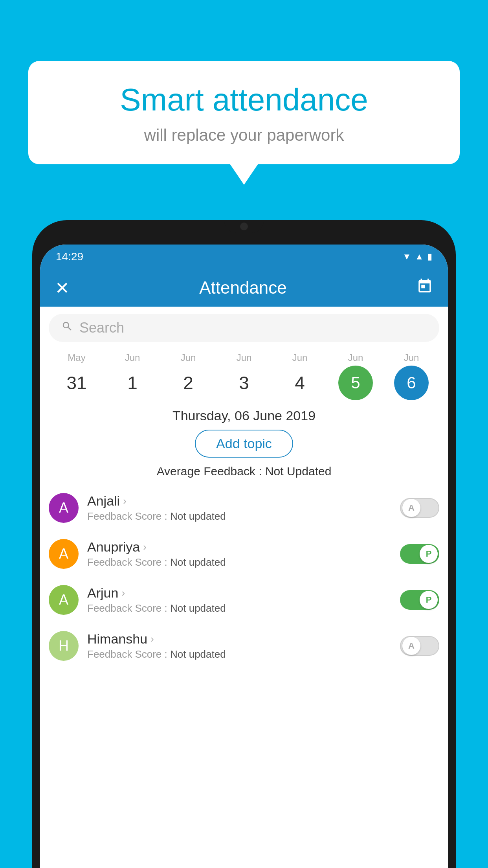 This screenshot has width=488, height=868. What do you see at coordinates (430, 257) in the screenshot?
I see `battery-icon: ▮` at bounding box center [430, 257].